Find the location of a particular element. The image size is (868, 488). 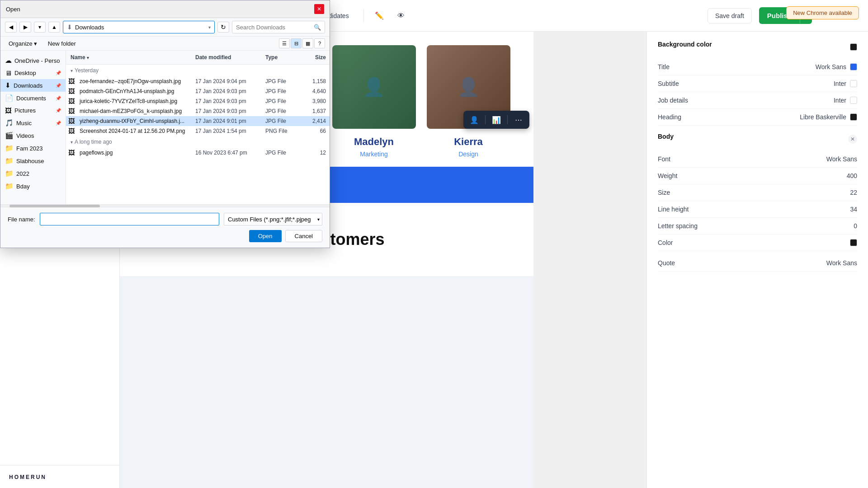

file-group-header: ▾ Yesterday is located at coordinates (198, 70).